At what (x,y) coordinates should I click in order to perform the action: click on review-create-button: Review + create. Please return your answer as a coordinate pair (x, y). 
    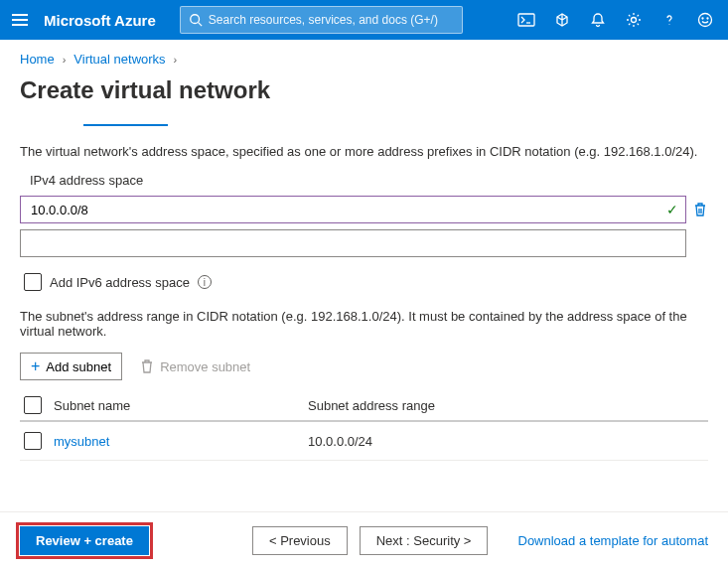
    Looking at the image, I should click on (84, 540).